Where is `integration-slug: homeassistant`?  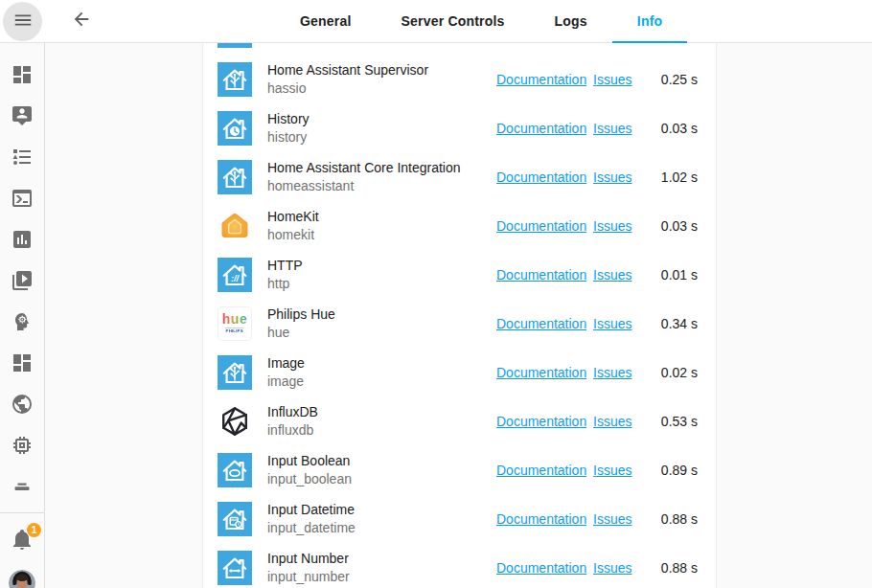 integration-slug: homeassistant is located at coordinates (381, 186).